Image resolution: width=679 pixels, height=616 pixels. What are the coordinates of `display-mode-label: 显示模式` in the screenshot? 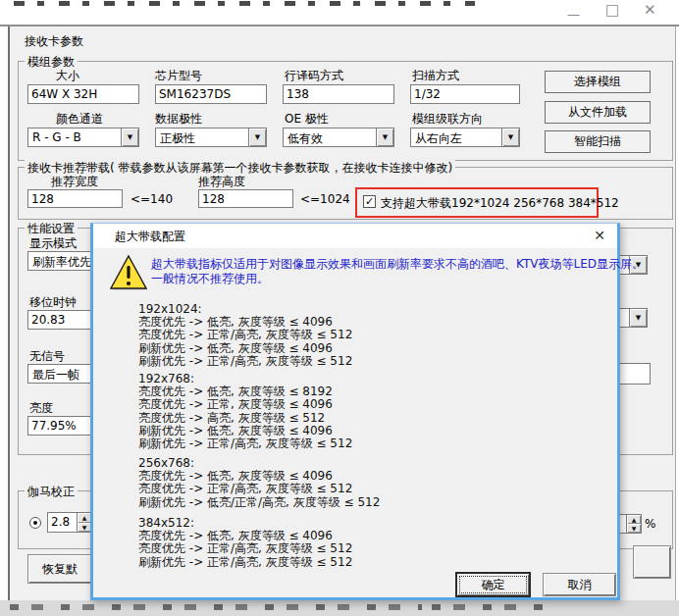 It's located at (53, 243).